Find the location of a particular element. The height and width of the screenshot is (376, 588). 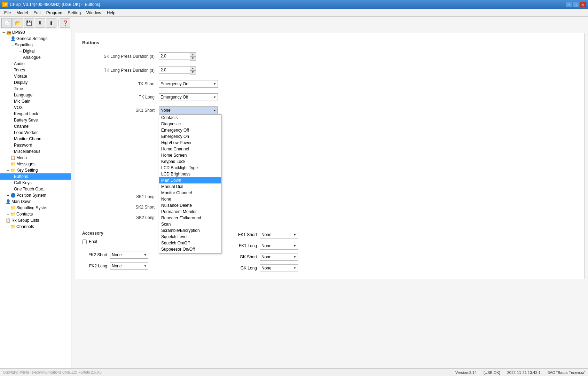

sidebar-item-tones: Tones is located at coordinates (36, 70).